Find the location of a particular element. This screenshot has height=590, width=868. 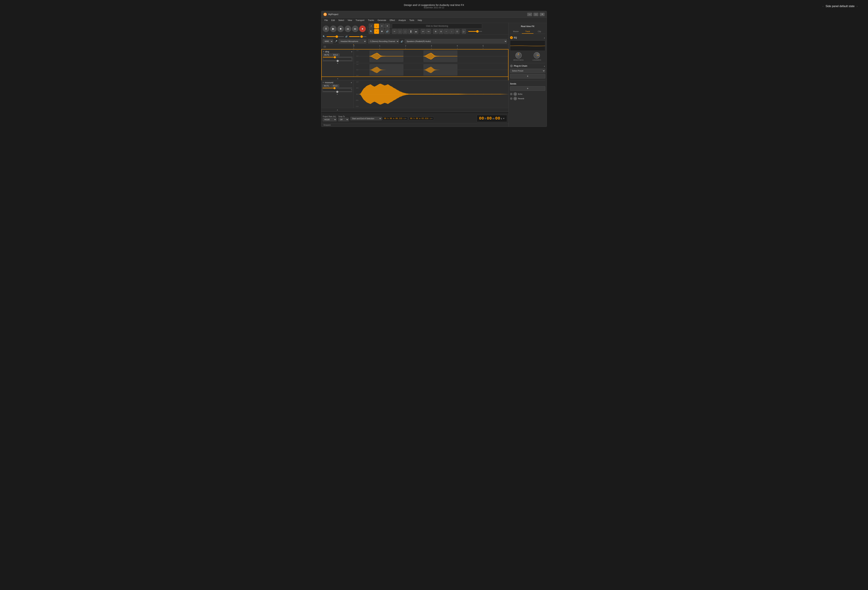

tool-multi2: ✱ is located at coordinates (382, 31).